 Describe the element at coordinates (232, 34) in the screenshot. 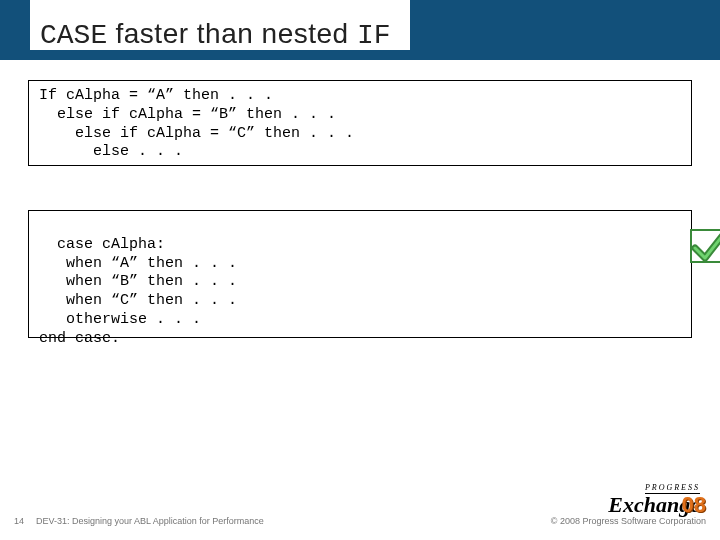

I see `title-mid: faster than nested` at that location.